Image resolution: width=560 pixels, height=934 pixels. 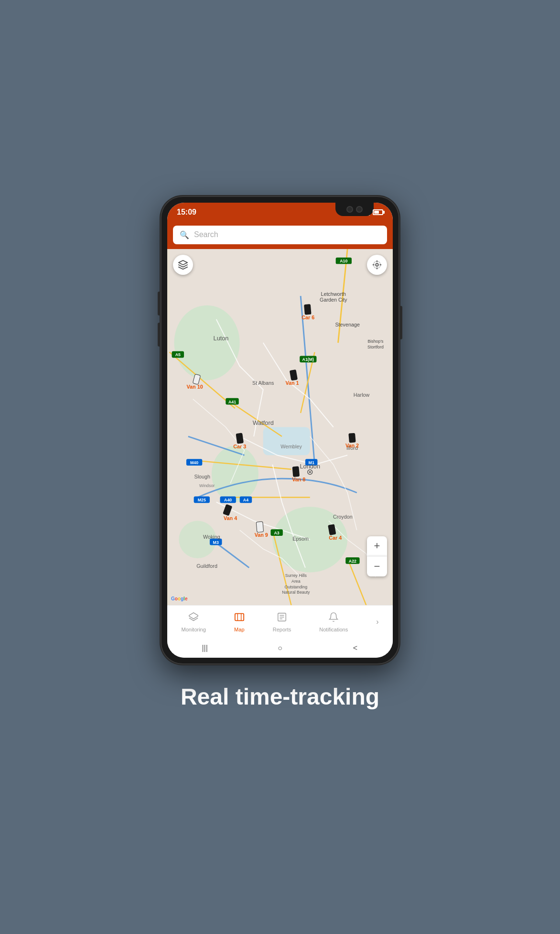 What do you see at coordinates (239, 622) in the screenshot?
I see `nav-item-map: Map` at bounding box center [239, 622].